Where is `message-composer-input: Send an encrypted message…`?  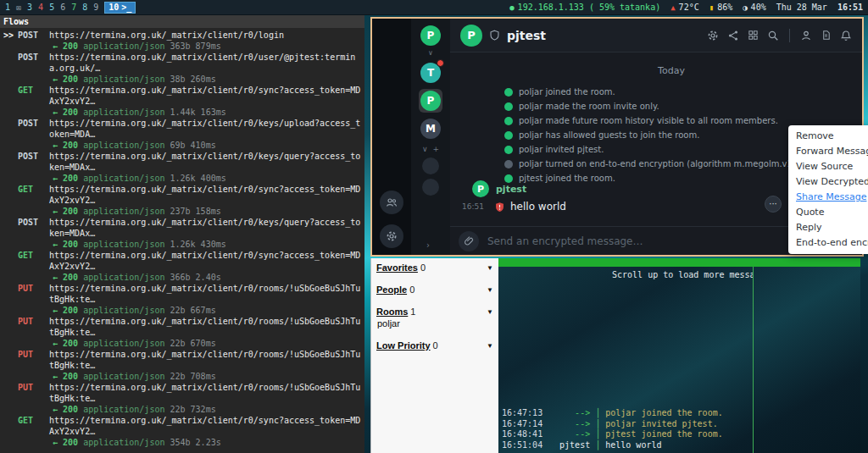
message-composer-input: Send an encrypted message… is located at coordinates (656, 241).